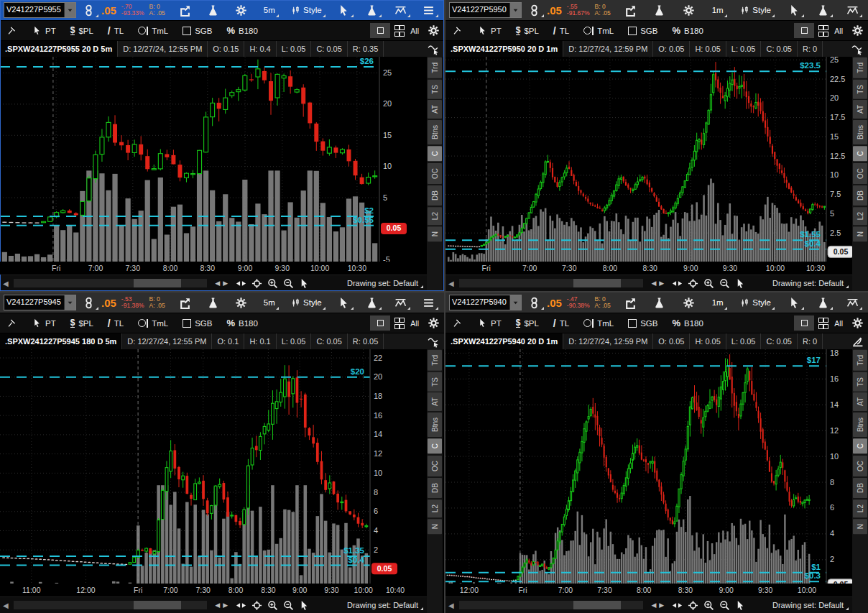 The width and height of the screenshot is (868, 613). What do you see at coordinates (13, 323) in the screenshot?
I see `pin-icon` at bounding box center [13, 323].